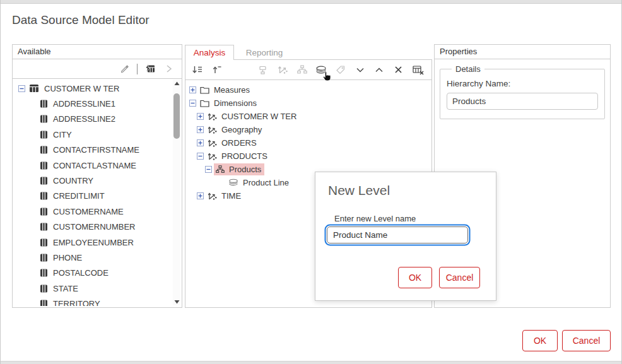 The image size is (622, 364). I want to click on column-label: POSTALCODE, so click(81, 273).